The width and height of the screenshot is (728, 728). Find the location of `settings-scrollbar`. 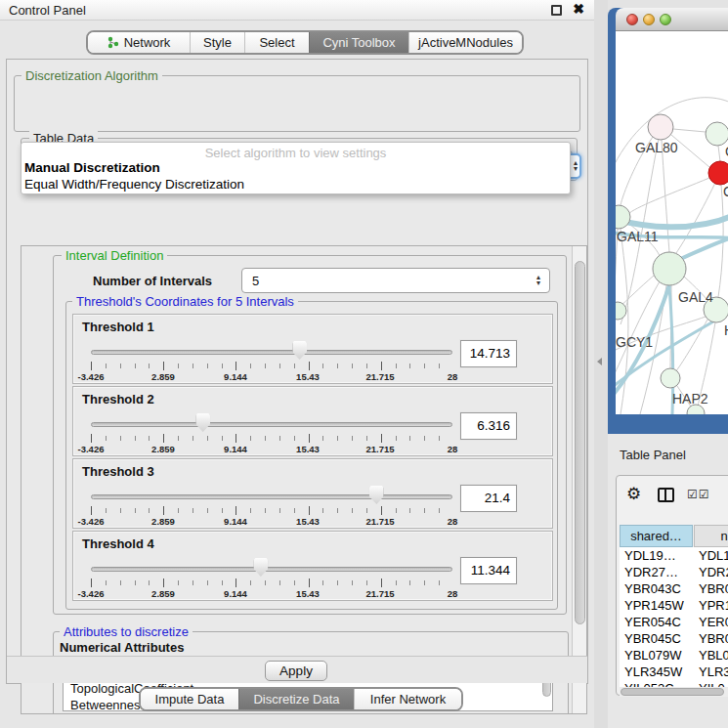

settings-scrollbar is located at coordinates (579, 480).